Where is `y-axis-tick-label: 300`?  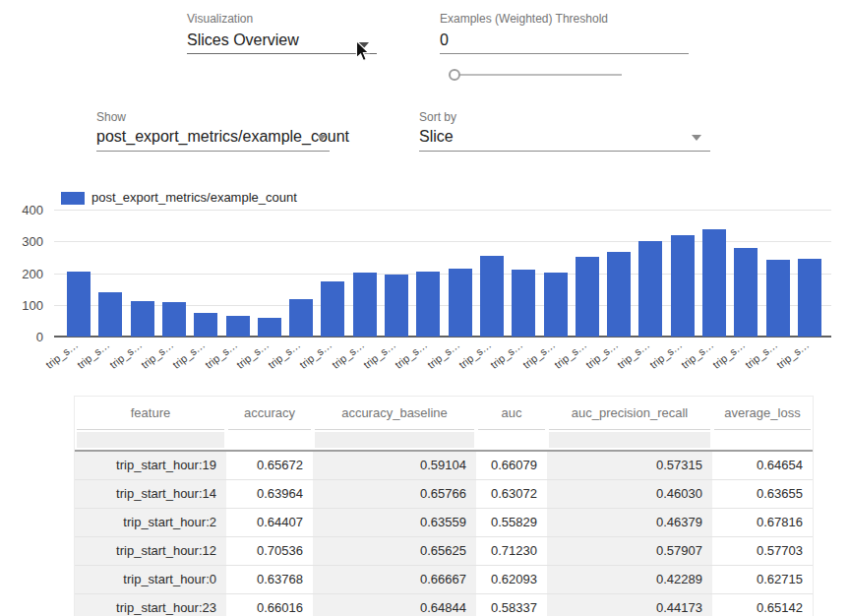 y-axis-tick-label: 300 is located at coordinates (22, 242).